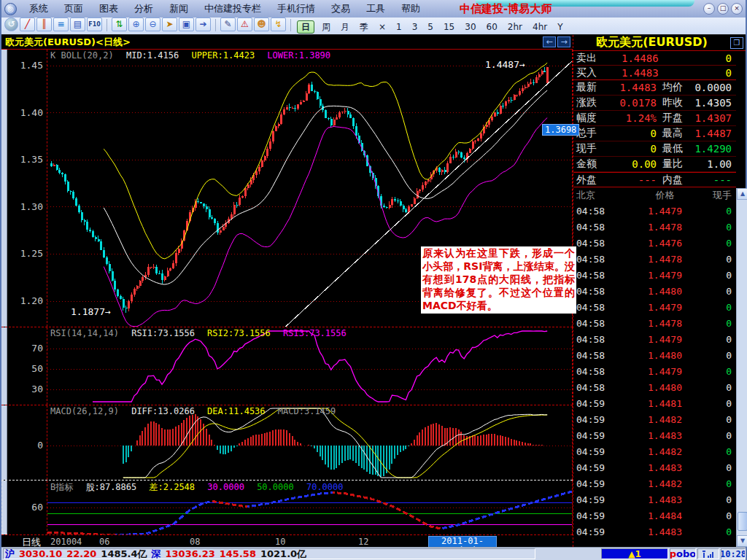 The height and width of the screenshot is (560, 747). What do you see at coordinates (163, 333) in the screenshot?
I see `rsi1-value: RSI1:73.1556` at bounding box center [163, 333].